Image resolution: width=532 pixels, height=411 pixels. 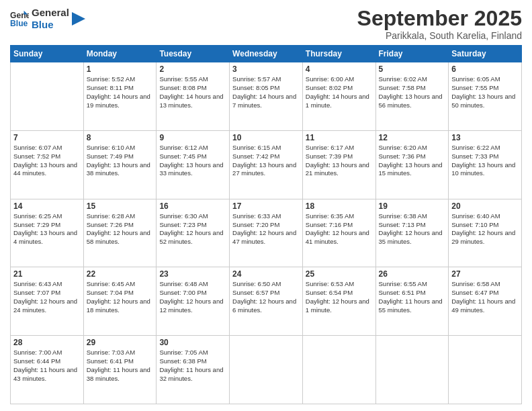 I want to click on day-number: 10, so click(x=266, y=138).